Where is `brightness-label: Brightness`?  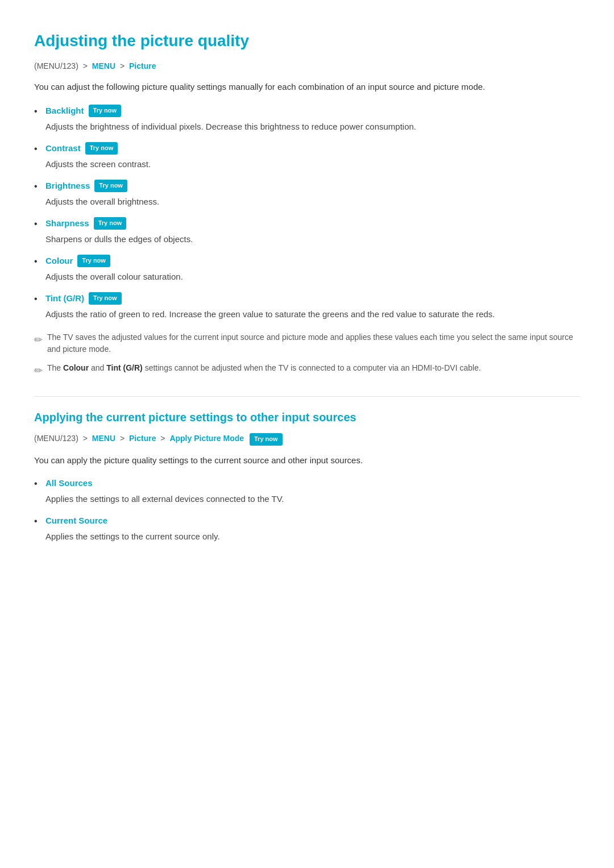
brightness-label: Brightness is located at coordinates (68, 186).